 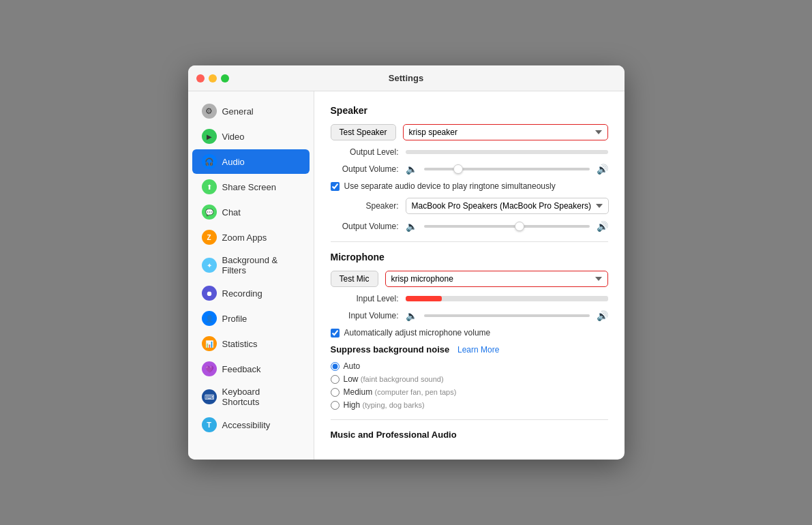 I want to click on suppress-auto-row: Auto, so click(x=469, y=366).